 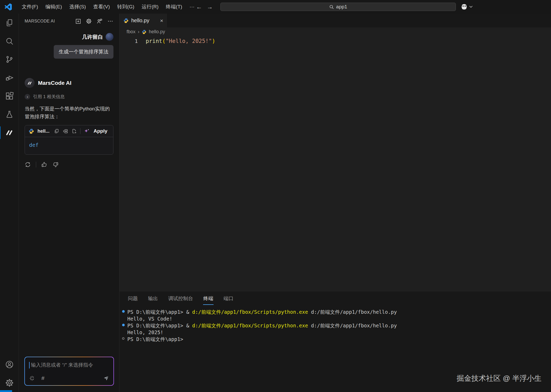 I want to click on new-chat-icon, so click(x=78, y=21).